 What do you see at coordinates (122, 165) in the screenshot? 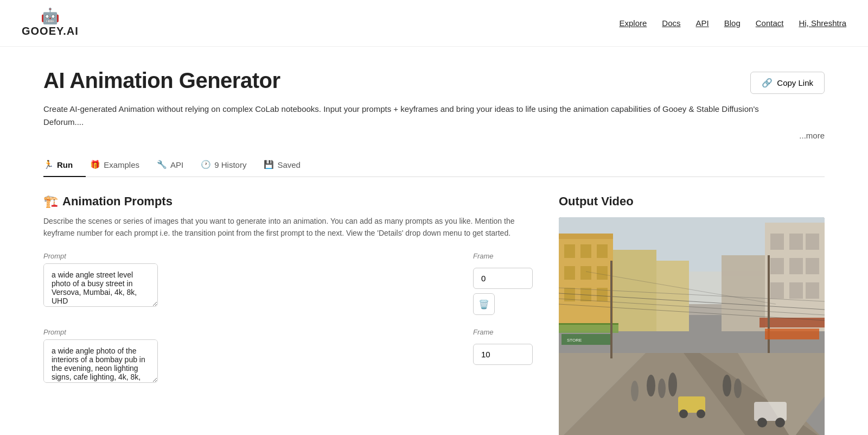
I see `tab-examples: 🎁 Examples` at bounding box center [122, 165].